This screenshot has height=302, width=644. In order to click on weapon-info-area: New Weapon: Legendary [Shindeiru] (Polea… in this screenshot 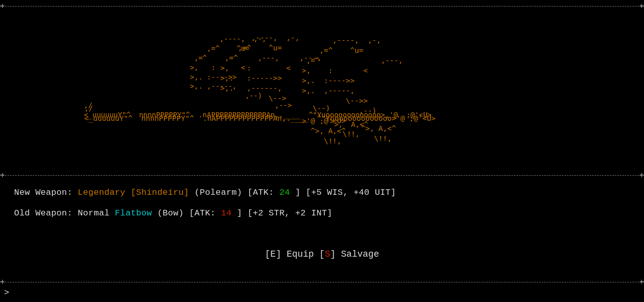, I will do `click(322, 203)`.